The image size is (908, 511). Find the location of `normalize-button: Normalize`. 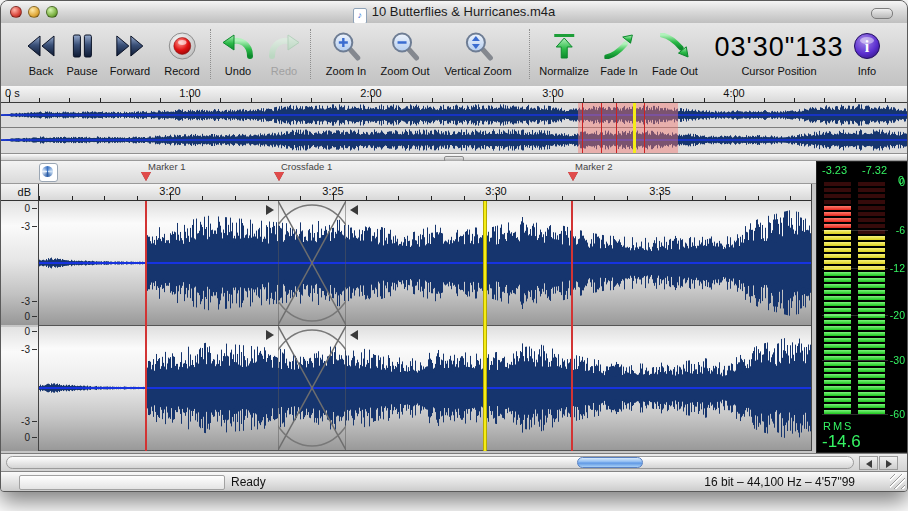

normalize-button: Normalize is located at coordinates (564, 52).